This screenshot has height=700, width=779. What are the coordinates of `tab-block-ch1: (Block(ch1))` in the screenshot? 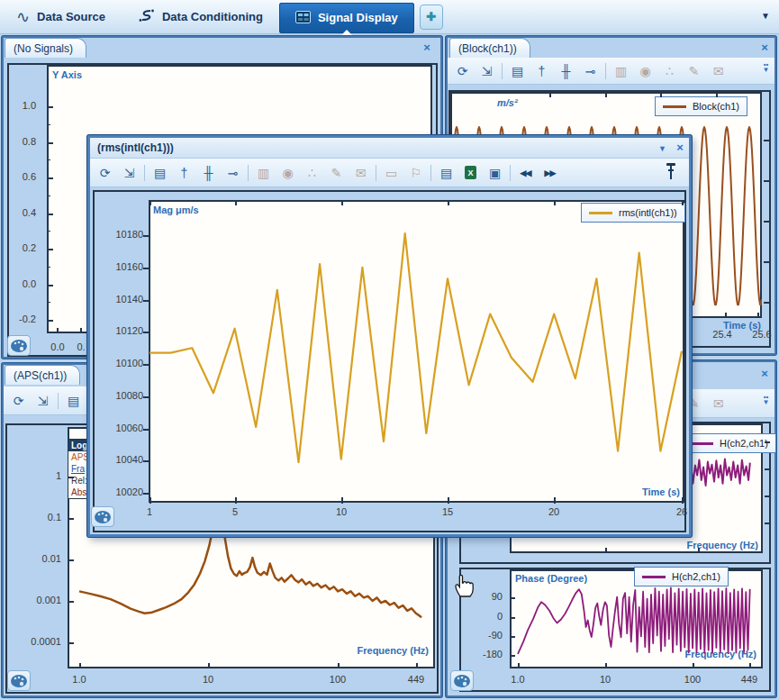 It's located at (490, 48).